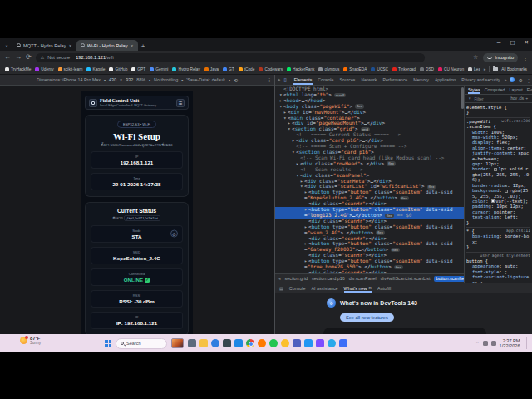 The height and width of the screenshot is (399, 532). What do you see at coordinates (270, 80) in the screenshot?
I see `device-toolbar-menu-icon: ⋮` at bounding box center [270, 80].